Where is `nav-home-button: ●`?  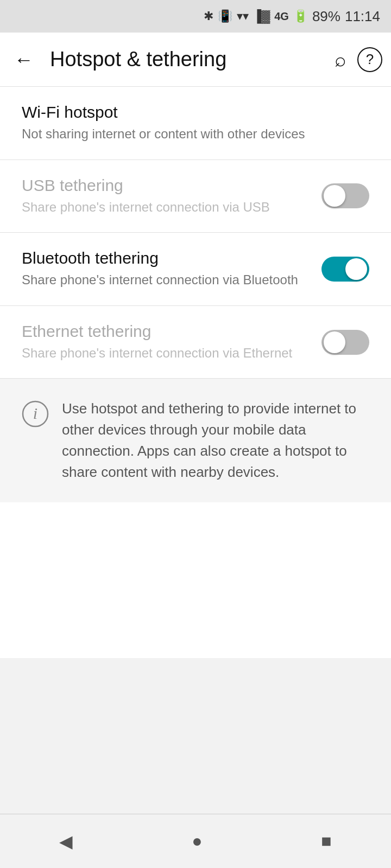 nav-home-button: ● is located at coordinates (197, 841).